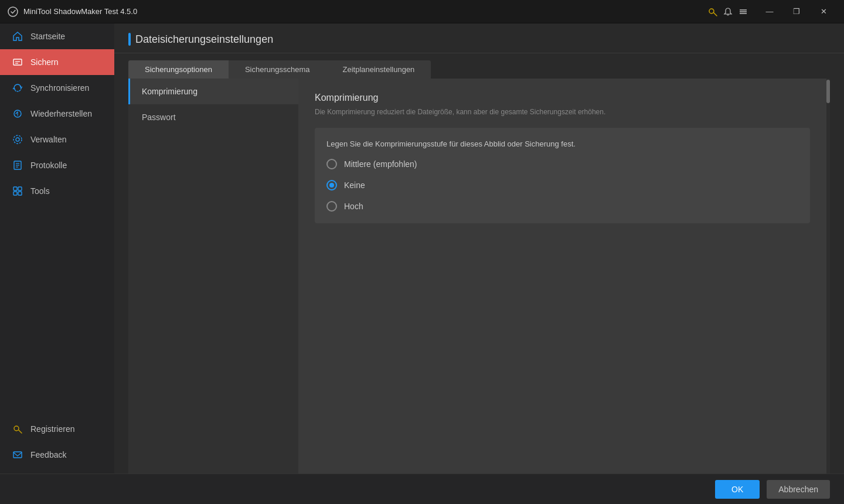  What do you see at coordinates (18, 165) in the screenshot?
I see `log-icon` at bounding box center [18, 165].